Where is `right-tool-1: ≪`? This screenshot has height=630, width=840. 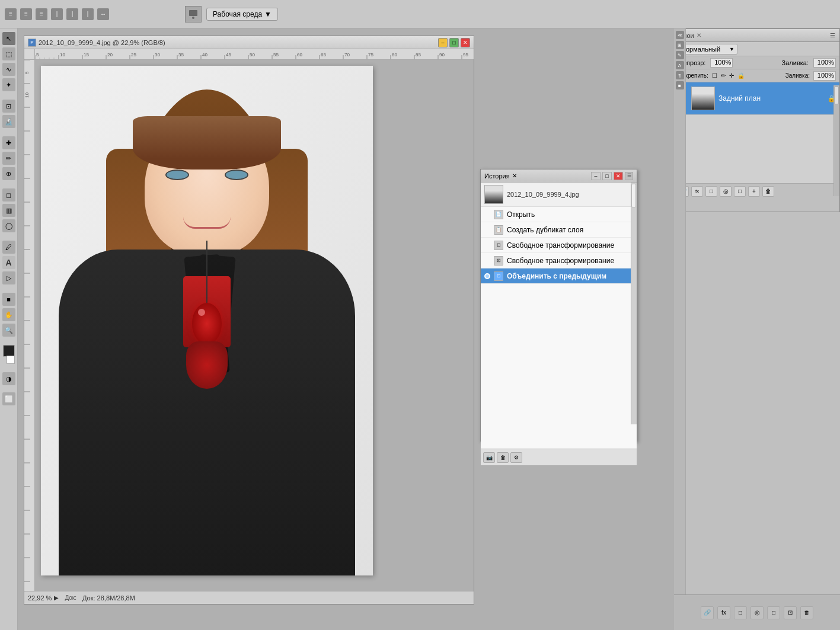 right-tool-1: ≪ is located at coordinates (680, 35).